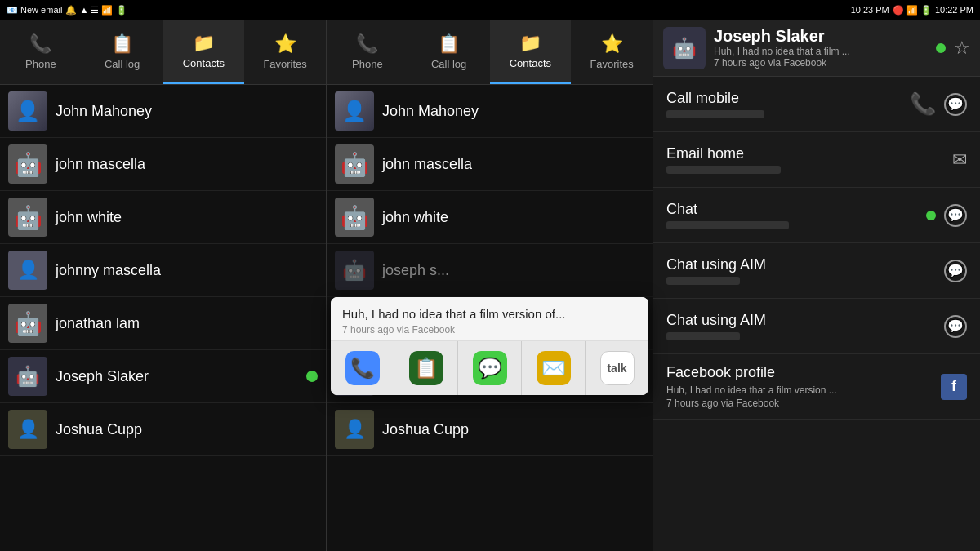  Describe the element at coordinates (163, 323) in the screenshot. I see `list-item: 🤖 jonathan lam` at that location.